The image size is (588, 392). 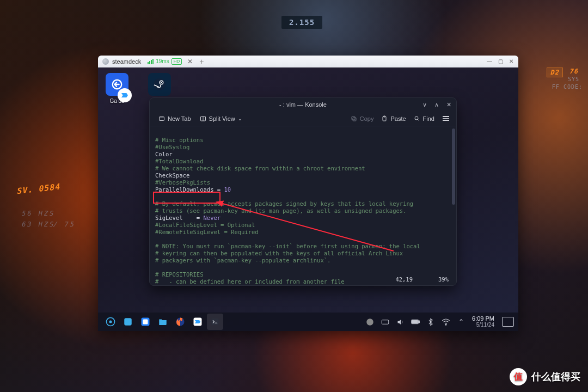 I want to click on hud-top-value: 2.155, so click(x=302, y=22).